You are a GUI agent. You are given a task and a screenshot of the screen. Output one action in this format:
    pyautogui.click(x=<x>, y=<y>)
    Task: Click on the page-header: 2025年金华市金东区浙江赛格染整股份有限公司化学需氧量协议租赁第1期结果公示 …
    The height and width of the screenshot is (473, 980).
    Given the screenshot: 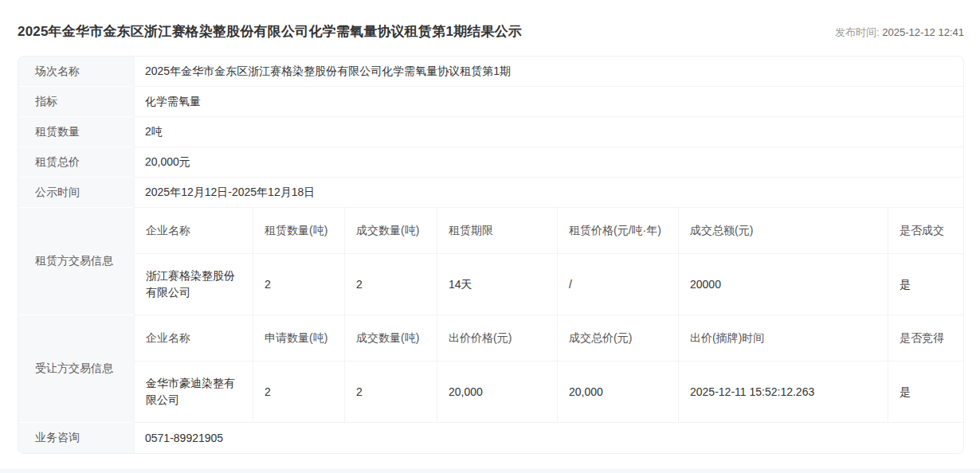 What is the action you would take?
    pyautogui.click(x=490, y=21)
    